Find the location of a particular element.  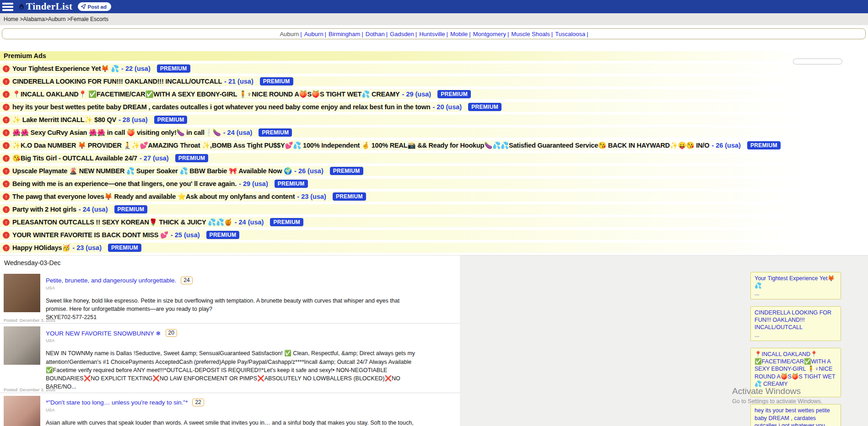

premium-ad-row: ↑ 📍INCALL OAKLAND📍 ✅FACETIME/CAR✅WITH A … is located at coordinates (434, 94).